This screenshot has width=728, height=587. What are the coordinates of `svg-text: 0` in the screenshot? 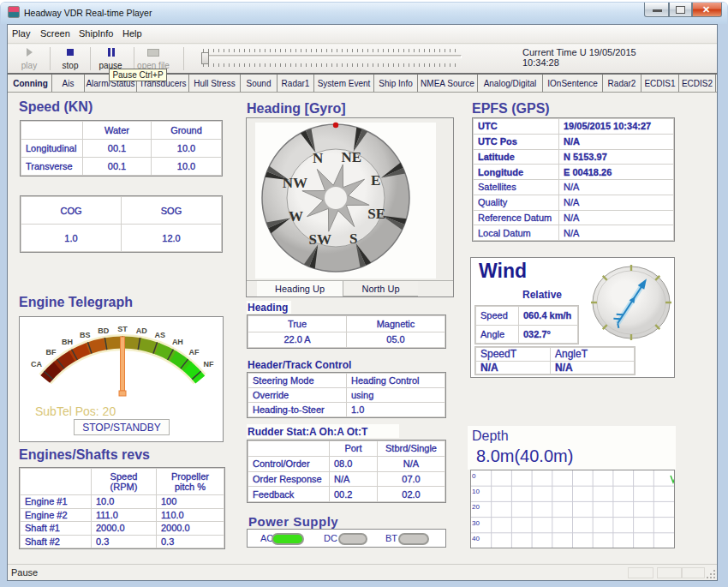 It's located at (474, 476).